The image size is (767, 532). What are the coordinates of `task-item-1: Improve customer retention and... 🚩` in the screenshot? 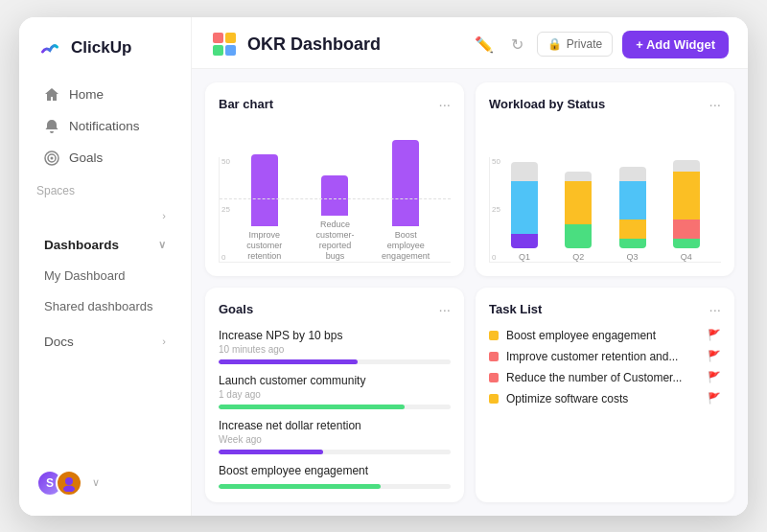 It's located at (605, 357).